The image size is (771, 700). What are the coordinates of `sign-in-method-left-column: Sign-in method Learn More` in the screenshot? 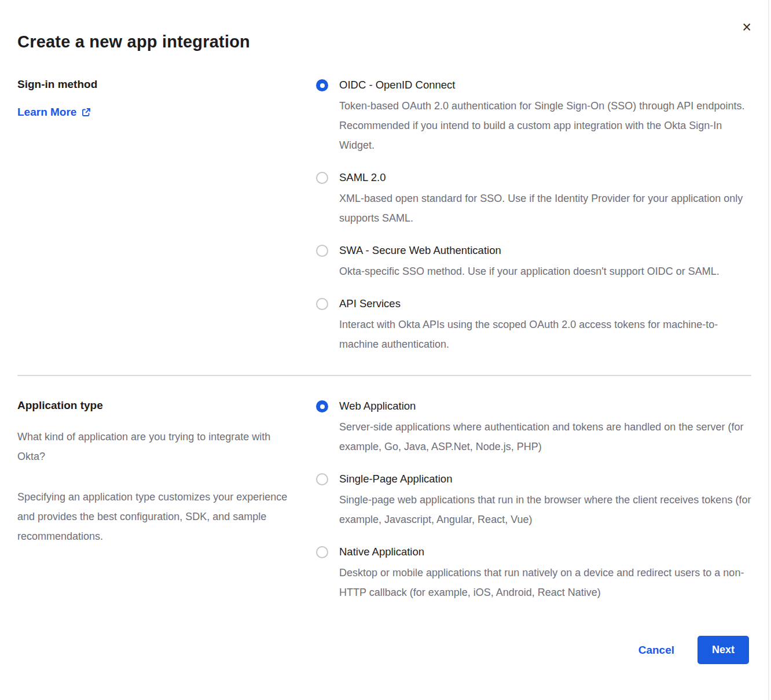 It's located at (164, 98).